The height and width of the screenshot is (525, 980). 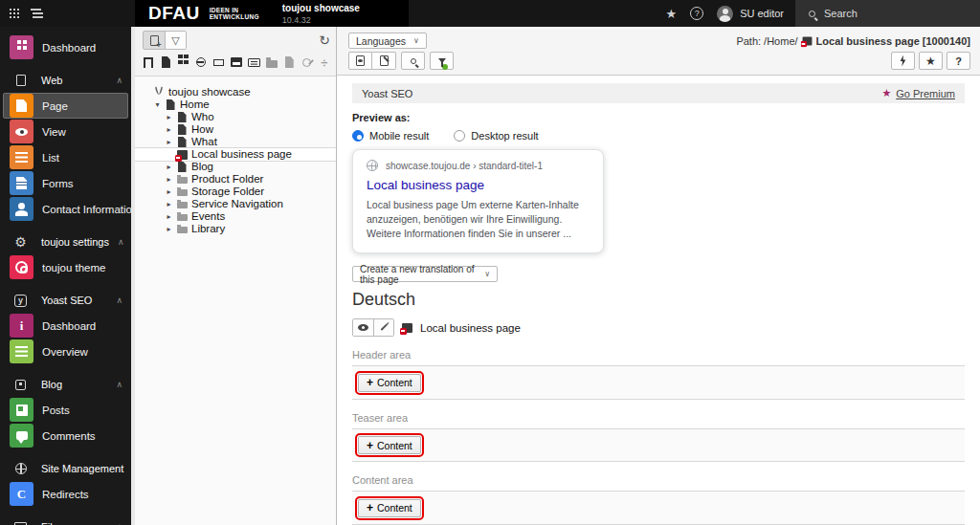 I want to click on sidebar-item-list: List, so click(x=65, y=157).